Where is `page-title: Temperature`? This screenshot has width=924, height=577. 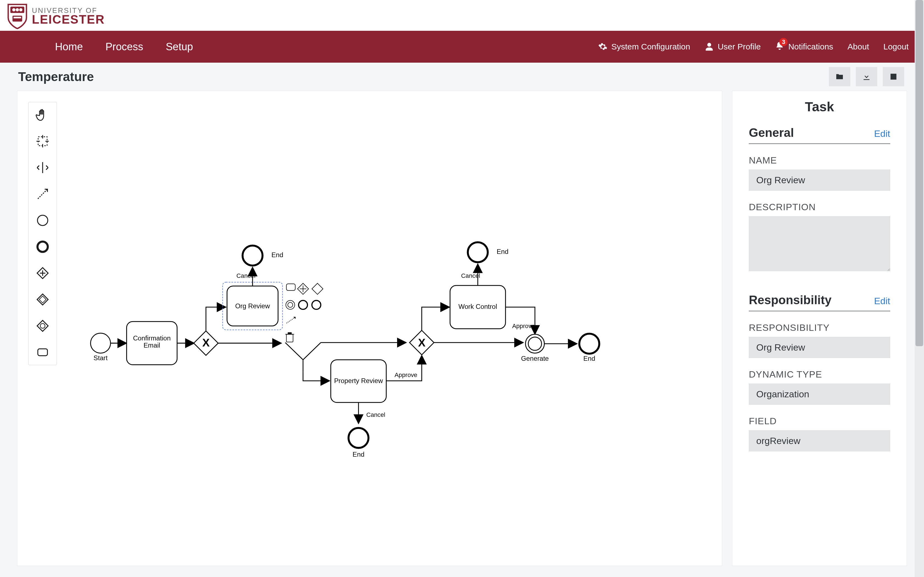
page-title: Temperature is located at coordinates (56, 76).